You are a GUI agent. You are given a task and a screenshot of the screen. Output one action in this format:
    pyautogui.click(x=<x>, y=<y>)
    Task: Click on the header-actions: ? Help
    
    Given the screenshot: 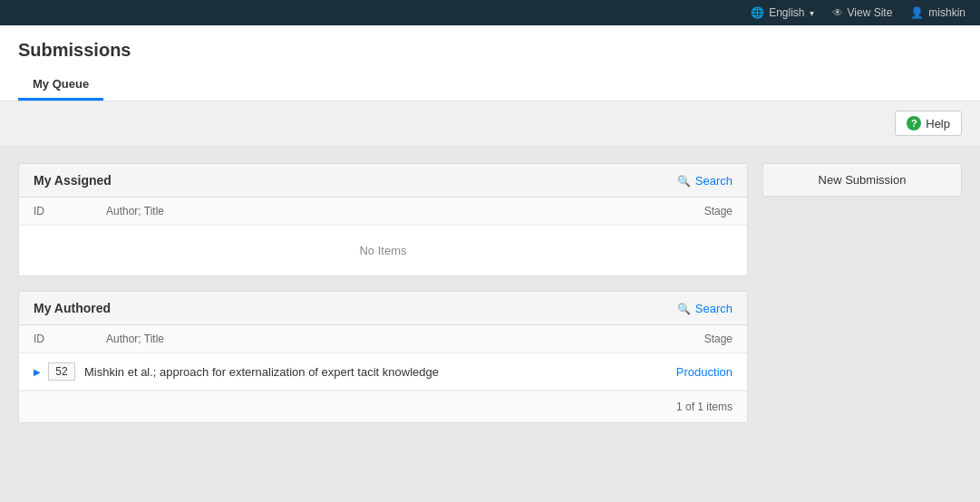 What is the action you would take?
    pyautogui.click(x=490, y=123)
    